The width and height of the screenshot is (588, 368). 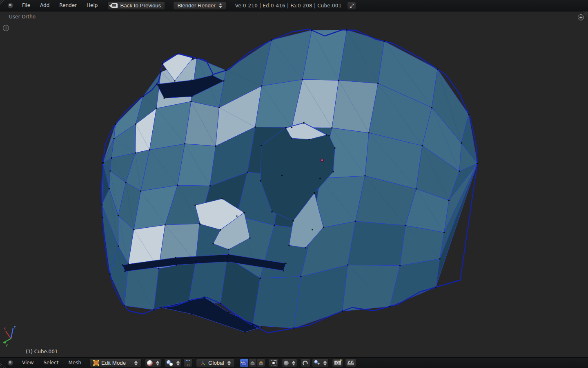 I want to click on axis-gizmo: z x y, so click(x=13, y=336).